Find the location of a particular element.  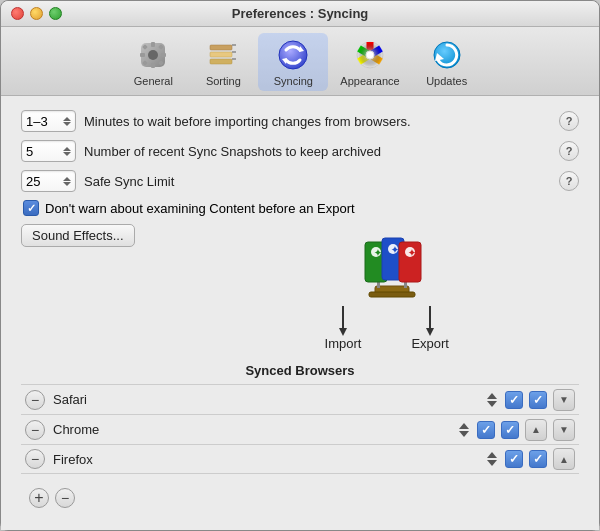

chrome-name: Chrome is located at coordinates (255, 430).